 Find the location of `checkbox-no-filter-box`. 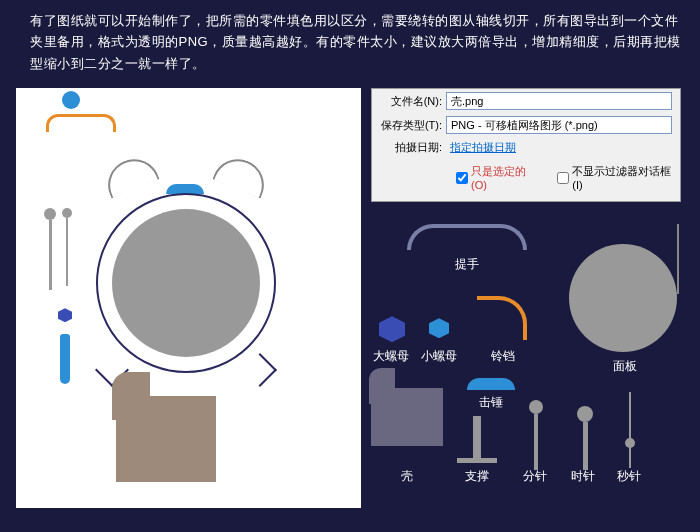

checkbox-no-filter-box is located at coordinates (563, 178).